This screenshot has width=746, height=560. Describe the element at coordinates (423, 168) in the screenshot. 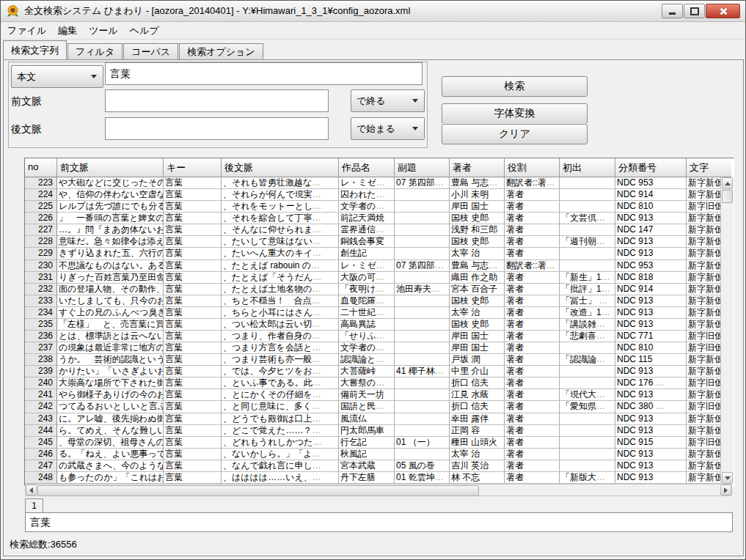

I see `column-header-subtitle: 副題` at that location.